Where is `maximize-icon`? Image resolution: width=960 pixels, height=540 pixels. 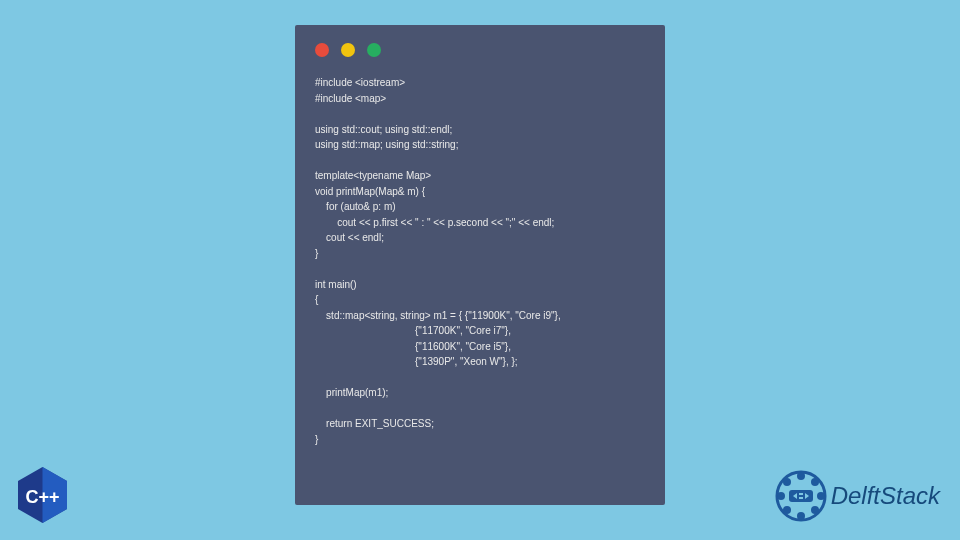 maximize-icon is located at coordinates (374, 50).